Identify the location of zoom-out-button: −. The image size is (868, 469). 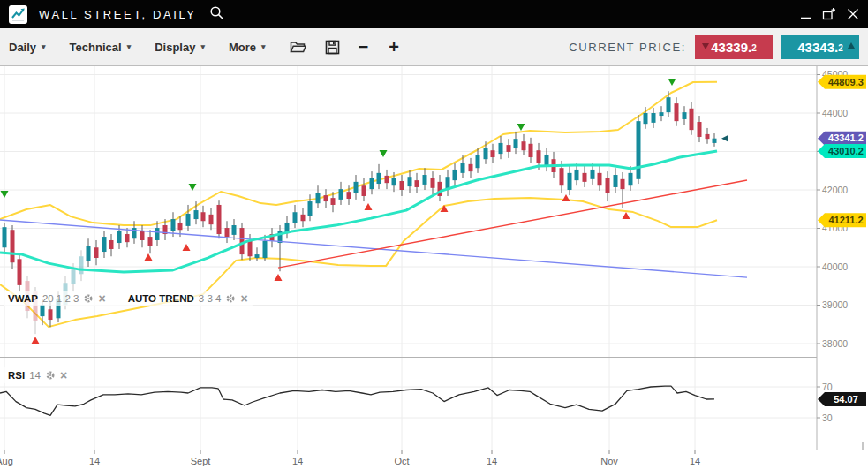
(364, 47).